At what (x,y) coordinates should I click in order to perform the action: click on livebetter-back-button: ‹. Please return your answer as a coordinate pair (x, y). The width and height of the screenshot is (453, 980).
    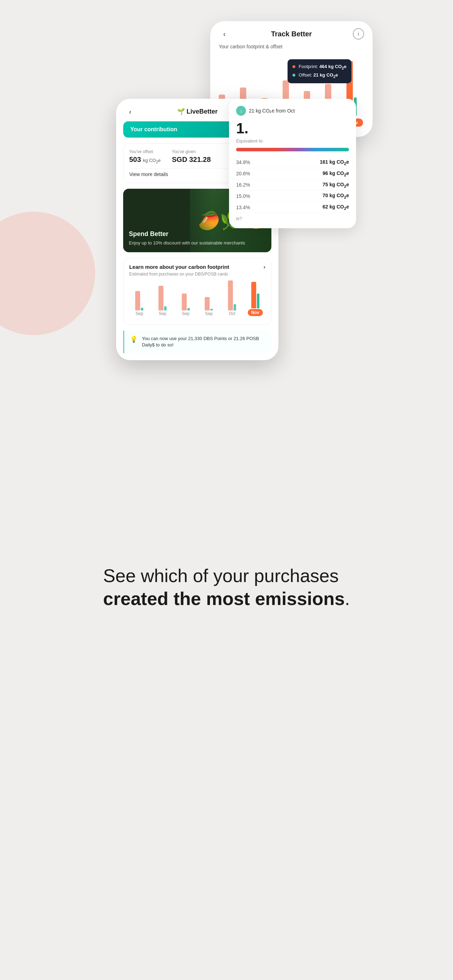
    Looking at the image, I should click on (130, 111).